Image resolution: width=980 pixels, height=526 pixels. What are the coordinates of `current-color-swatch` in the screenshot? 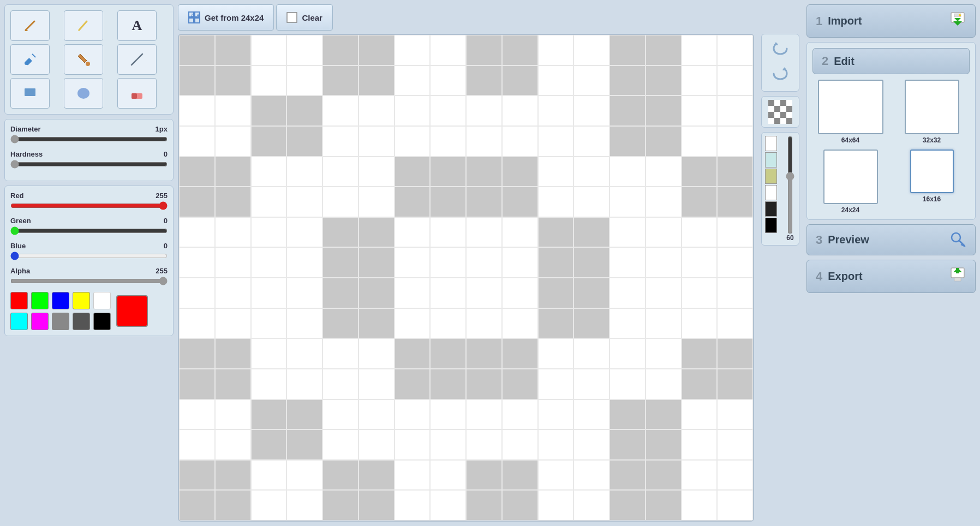 It's located at (132, 311).